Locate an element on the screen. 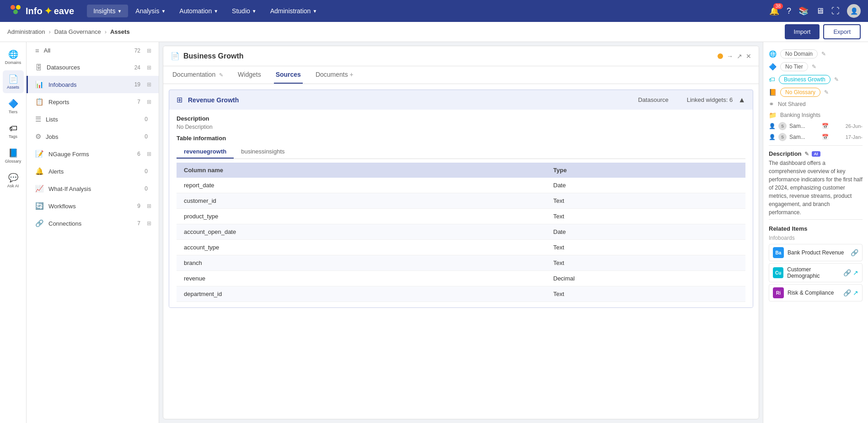  shared-row: ⚭ Not Shared is located at coordinates (816, 104).